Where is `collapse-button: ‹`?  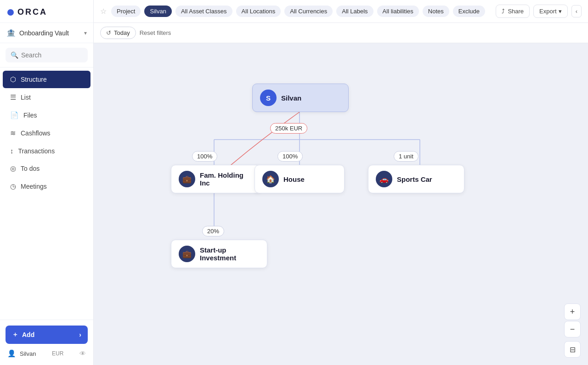 collapse-button: ‹ is located at coordinates (577, 11).